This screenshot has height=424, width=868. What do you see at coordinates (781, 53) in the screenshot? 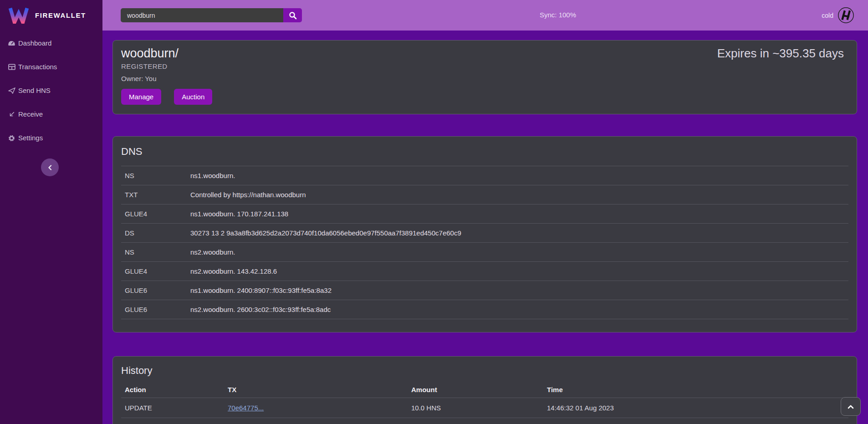
I see `domain-expiry: Expires in ~395.35 days` at bounding box center [781, 53].